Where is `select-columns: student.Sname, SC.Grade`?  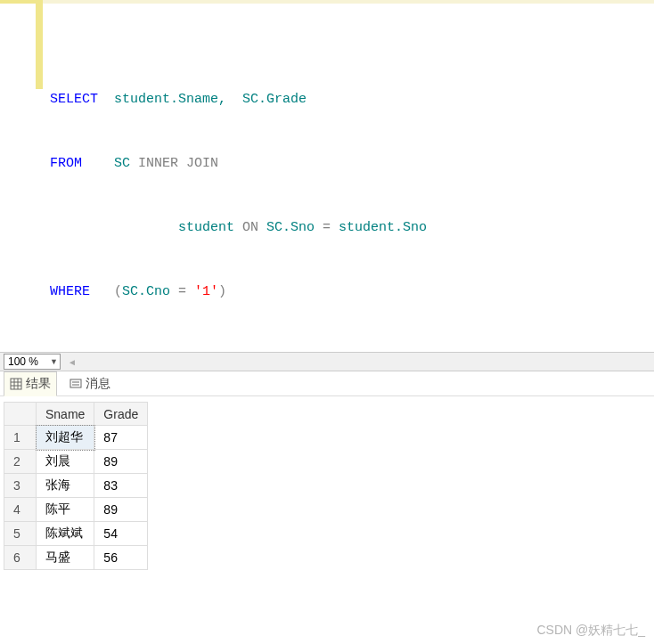 select-columns: student.Sname, SC.Grade is located at coordinates (202, 100).